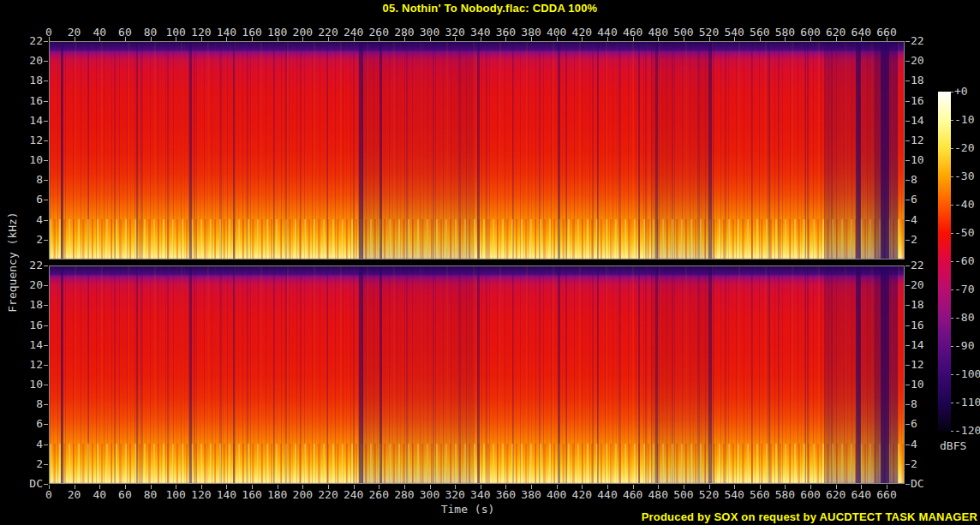  What do you see at coordinates (531, 495) in the screenshot?
I see `time-tick-label: 380` at bounding box center [531, 495].